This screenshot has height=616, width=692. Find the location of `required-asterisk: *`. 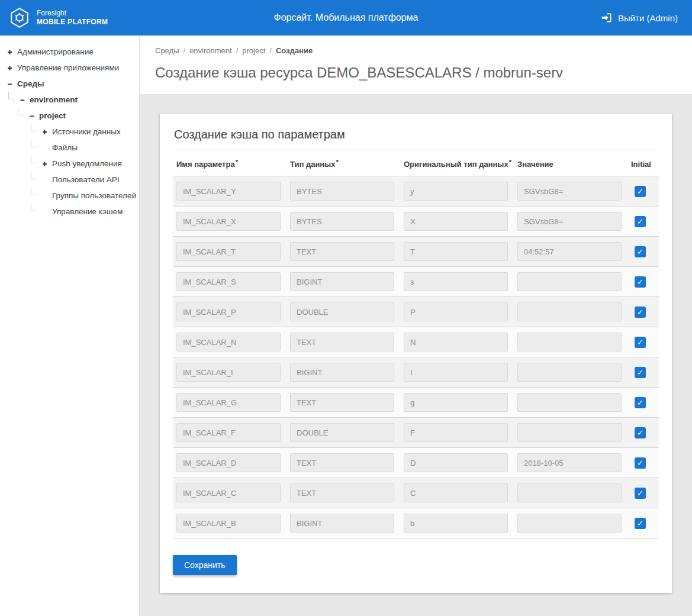

required-asterisk: * is located at coordinates (237, 162).